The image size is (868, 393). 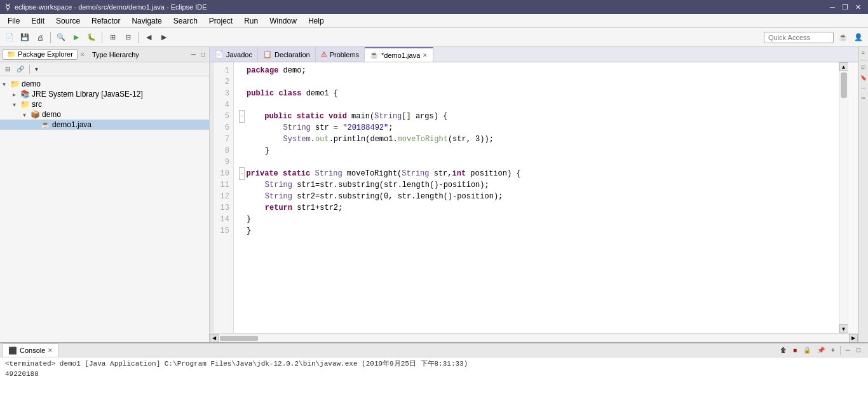 What do you see at coordinates (434, 7) in the screenshot?
I see `title-bar: ☿ eclipse-workspace - demo/src/demo/demo…` at bounding box center [434, 7].